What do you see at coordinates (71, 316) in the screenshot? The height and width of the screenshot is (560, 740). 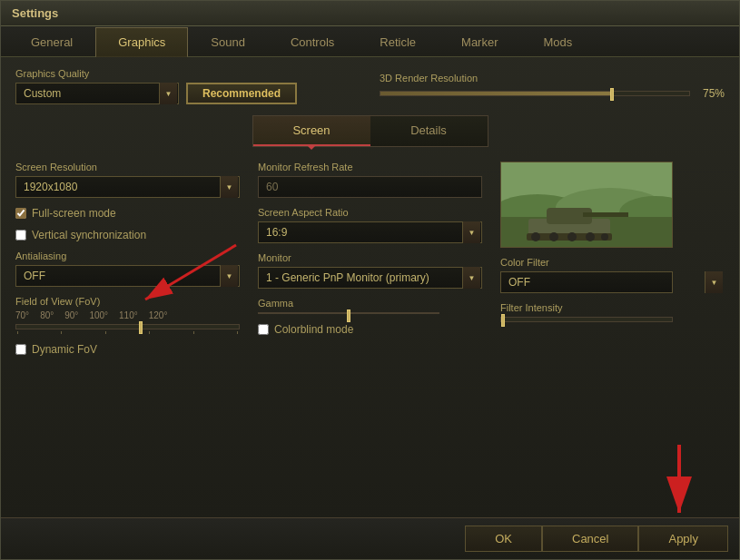 I see `fov-mark-90: 90°` at bounding box center [71, 316].